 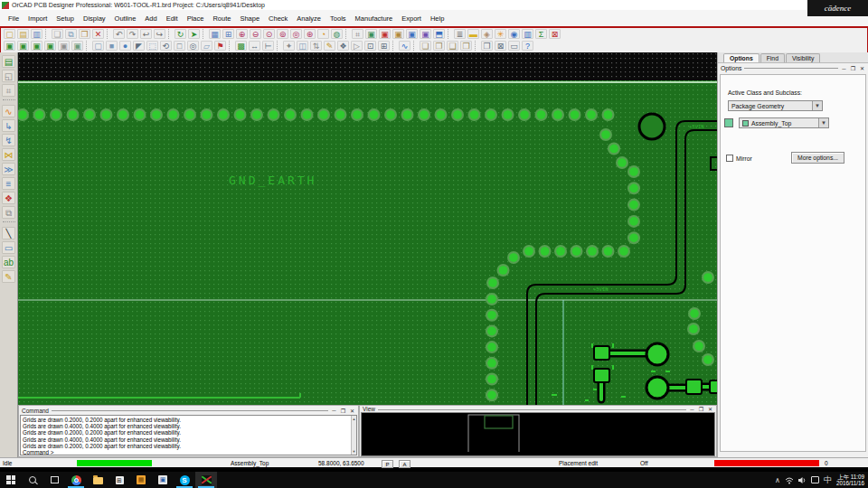 What do you see at coordinates (772, 58) in the screenshot?
I see `tab-find: Find` at bounding box center [772, 58].